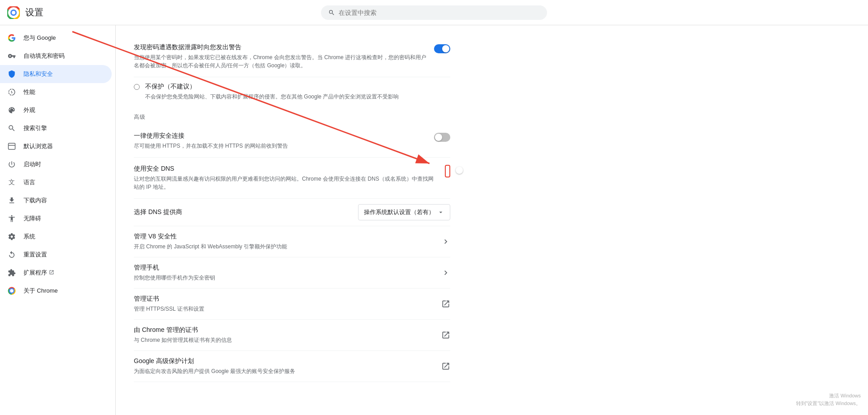 The width and height of the screenshot is (868, 415). What do you see at coordinates (169, 299) in the screenshot?
I see `manage-certs-title: 管理证书` at bounding box center [169, 299].